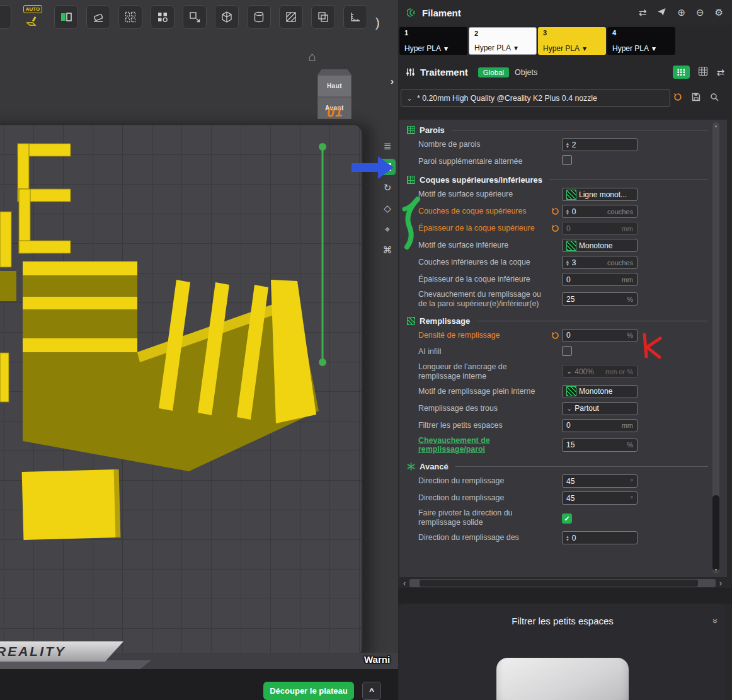 This screenshot has height=700, width=732. What do you see at coordinates (98, 17) in the screenshot?
I see `eraser-button` at bounding box center [98, 17].